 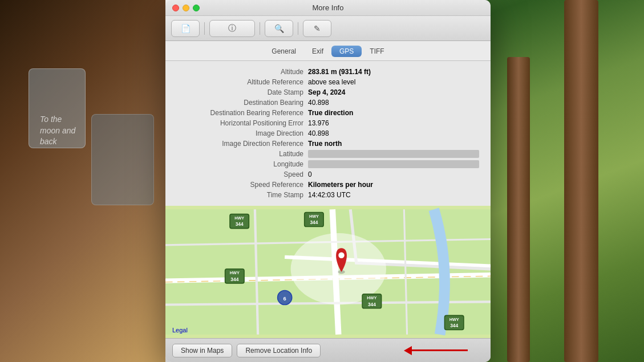 What do you see at coordinates (317, 29) in the screenshot?
I see `edit-icon: ✎` at bounding box center [317, 29].